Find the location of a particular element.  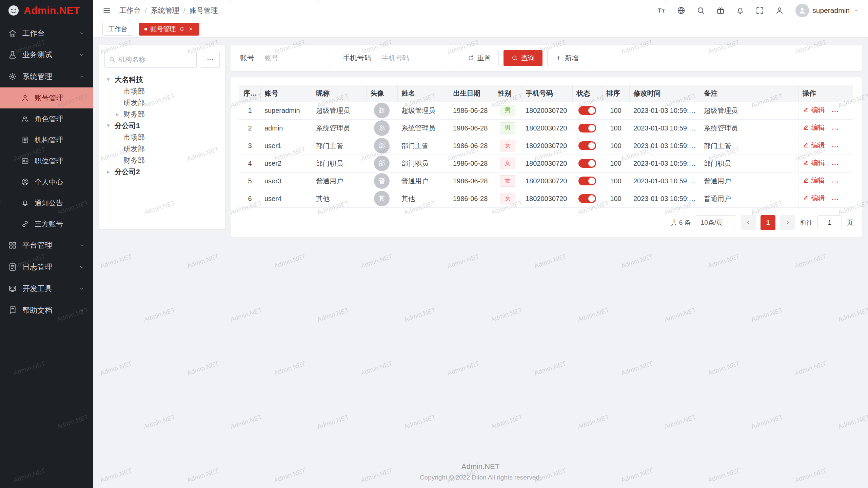

bell-icon is located at coordinates (740, 11).